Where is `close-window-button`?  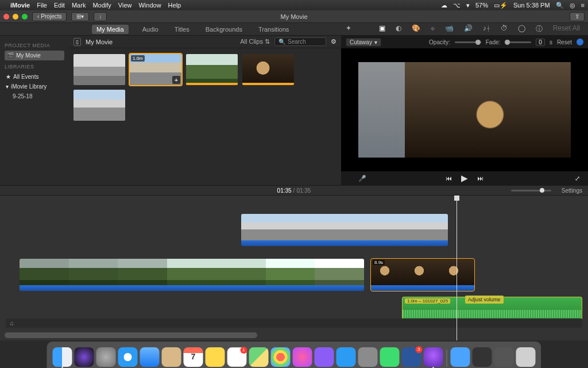
close-window-button is located at coordinates (6, 17).